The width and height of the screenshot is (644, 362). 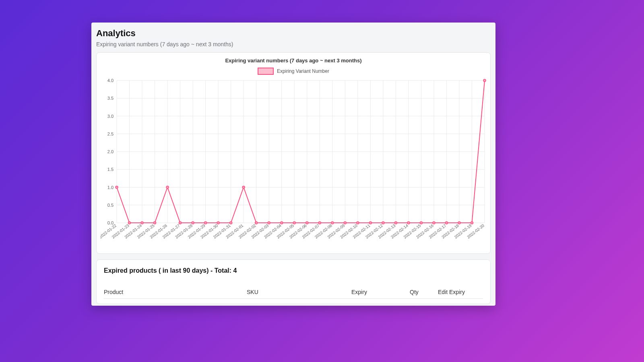 What do you see at coordinates (293, 271) in the screenshot?
I see `table-title: Expired products ( in last 90 days) - To…` at bounding box center [293, 271].